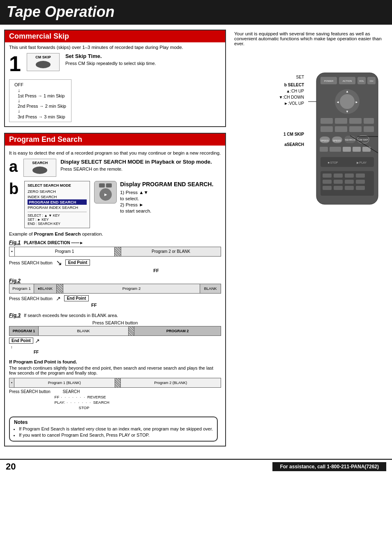 This screenshot has height=553, width=392. I want to click on svg-text: POWER, so click(329, 81).